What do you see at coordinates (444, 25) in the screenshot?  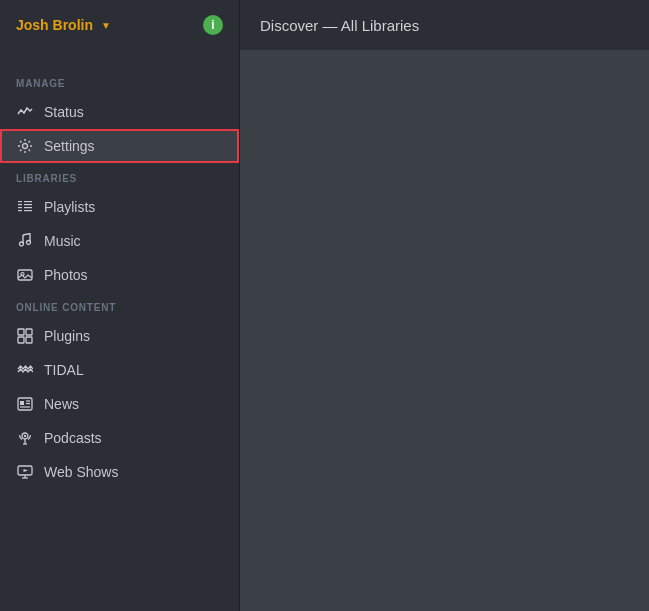 I see `header-right: Discover — All Libraries` at bounding box center [444, 25].